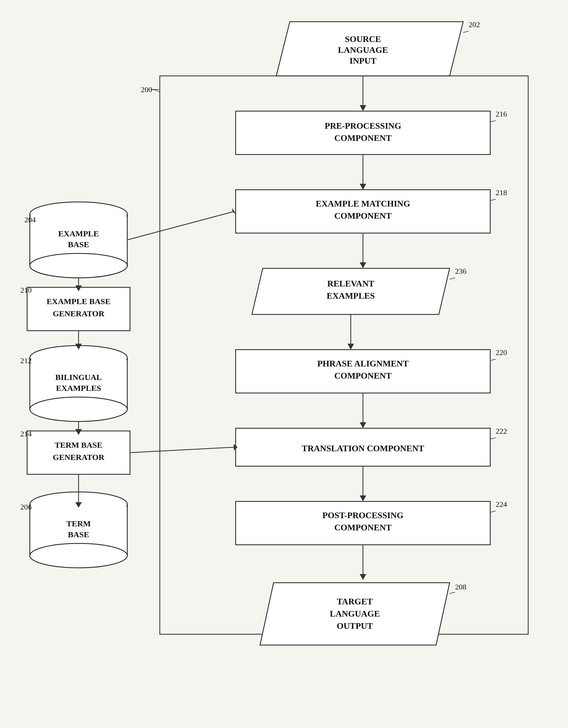 Image resolution: width=568 pixels, height=728 pixels. What do you see at coordinates (363, 448) in the screenshot?
I see `svg-text: TRANSLATION COMPONENT` at bounding box center [363, 448].